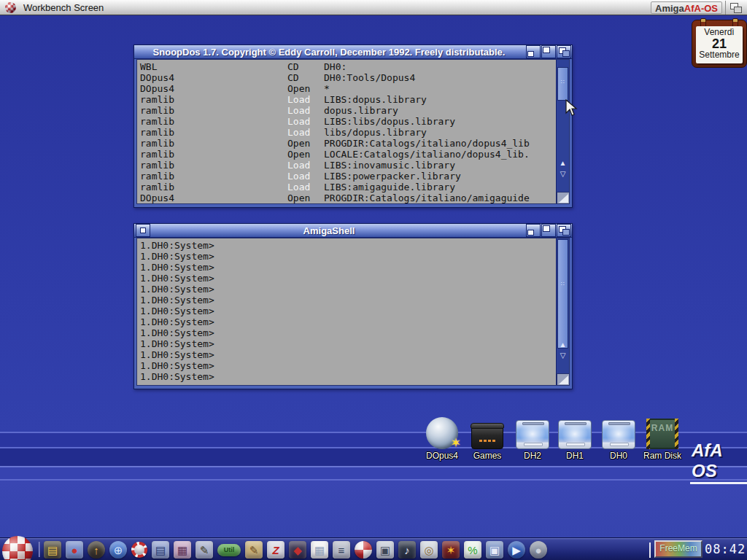 The image size is (747, 560). Describe the element at coordinates (74, 550) in the screenshot. I see `datebook-icon: ●` at that location.